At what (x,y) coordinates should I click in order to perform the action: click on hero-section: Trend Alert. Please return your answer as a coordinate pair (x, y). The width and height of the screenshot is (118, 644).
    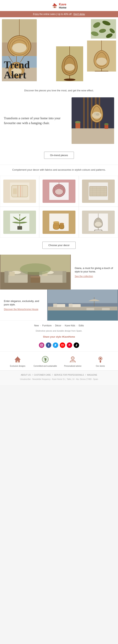
    Looking at the image, I should click on (59, 50).